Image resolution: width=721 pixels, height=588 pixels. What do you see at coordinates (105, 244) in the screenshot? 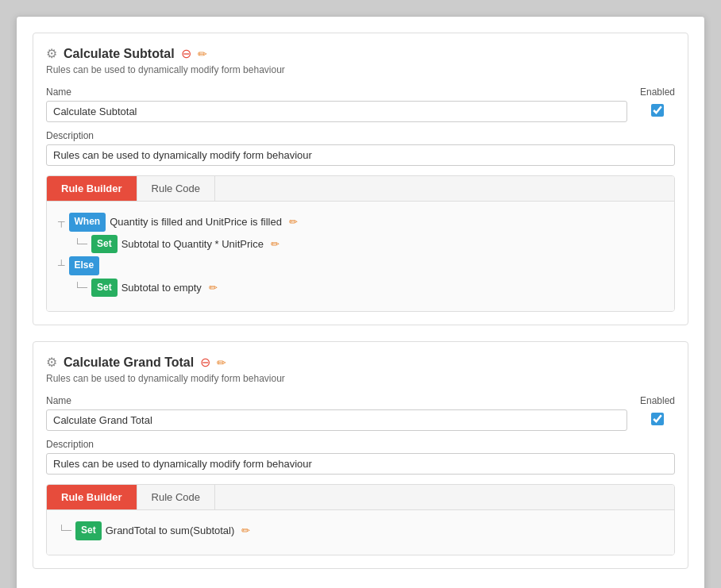
I see `badge-set-1: Set` at bounding box center [105, 244].